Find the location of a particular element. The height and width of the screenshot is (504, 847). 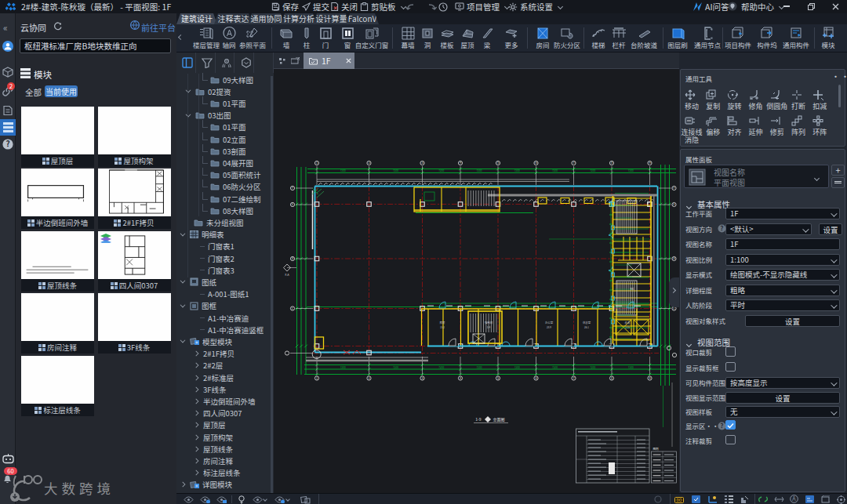

svg-text: 办公室 is located at coordinates (549, 323).